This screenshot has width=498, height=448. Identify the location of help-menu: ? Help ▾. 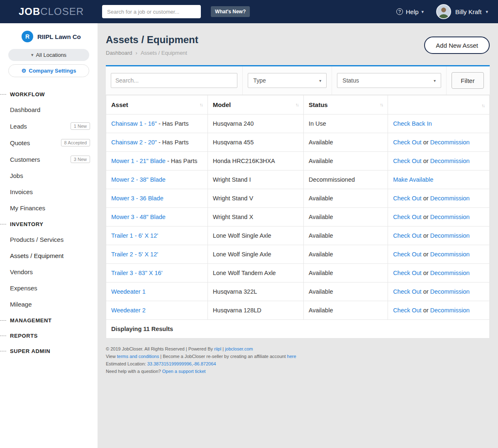
(410, 12).